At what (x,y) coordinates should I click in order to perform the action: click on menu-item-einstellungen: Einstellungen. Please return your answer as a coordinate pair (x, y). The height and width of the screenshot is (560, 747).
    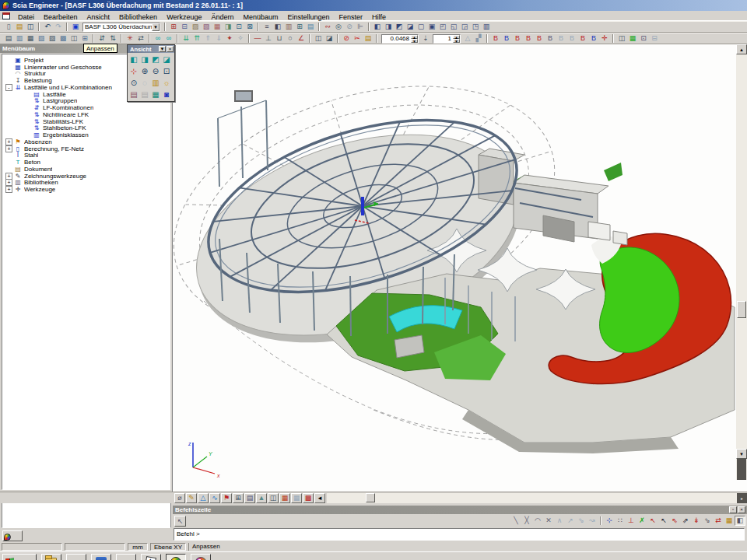
    Looking at the image, I should click on (309, 17).